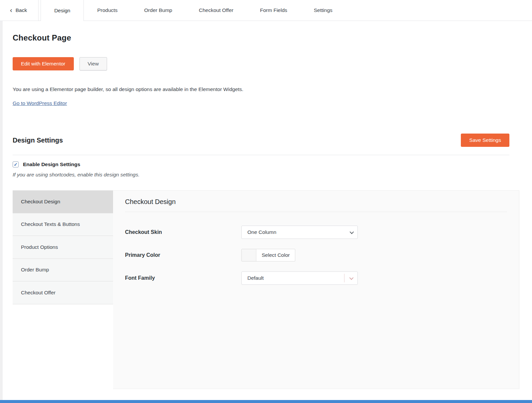  What do you see at coordinates (1, 211) in the screenshot?
I see `page-left-gutter` at bounding box center [1, 211].